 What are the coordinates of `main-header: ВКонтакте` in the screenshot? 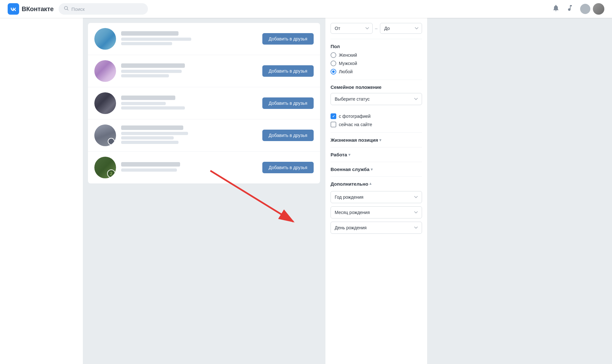 It's located at (306, 9).